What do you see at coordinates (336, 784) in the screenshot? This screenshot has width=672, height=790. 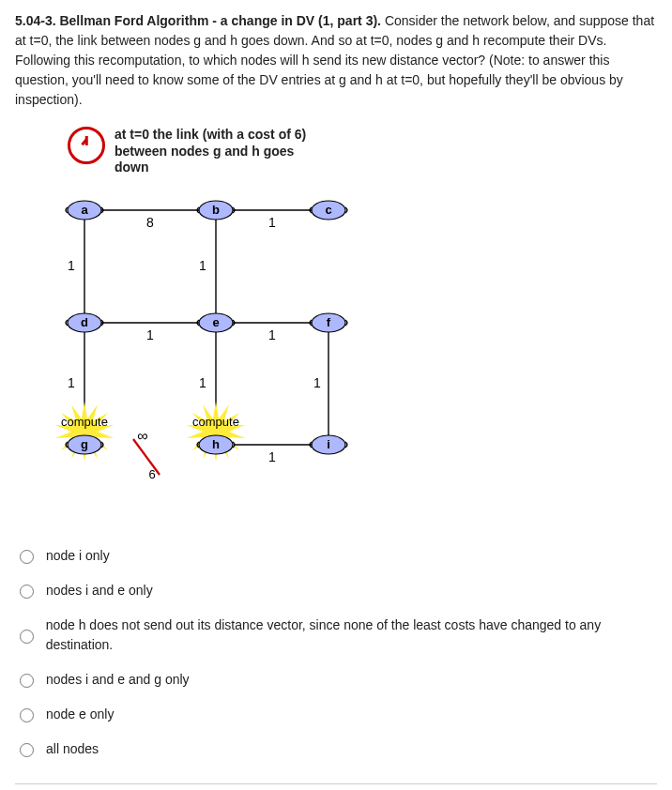 I see `divider` at bounding box center [336, 784].